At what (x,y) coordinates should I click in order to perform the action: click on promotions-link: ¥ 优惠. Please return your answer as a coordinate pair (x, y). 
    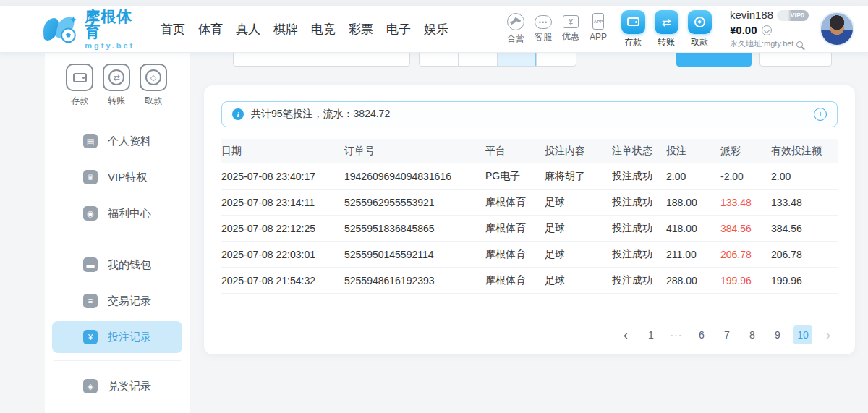
    Looking at the image, I should click on (571, 29).